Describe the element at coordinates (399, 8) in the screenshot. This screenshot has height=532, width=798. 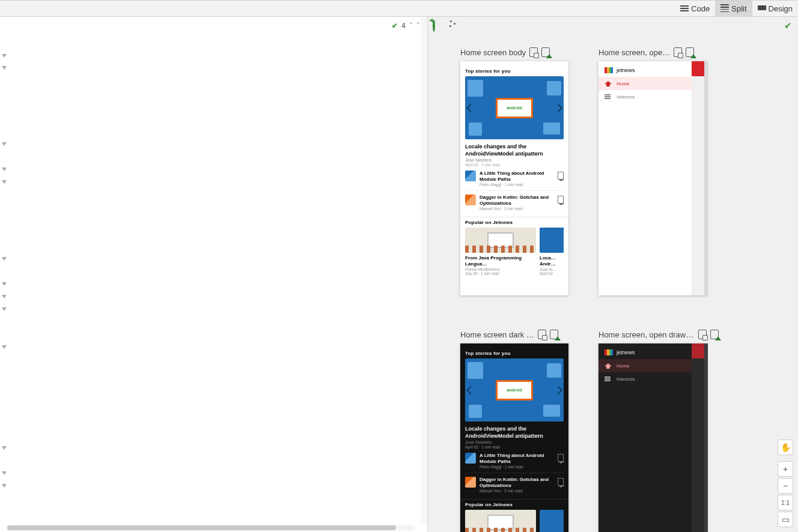
I see `editor-view-tabs: Code Split Design` at that location.